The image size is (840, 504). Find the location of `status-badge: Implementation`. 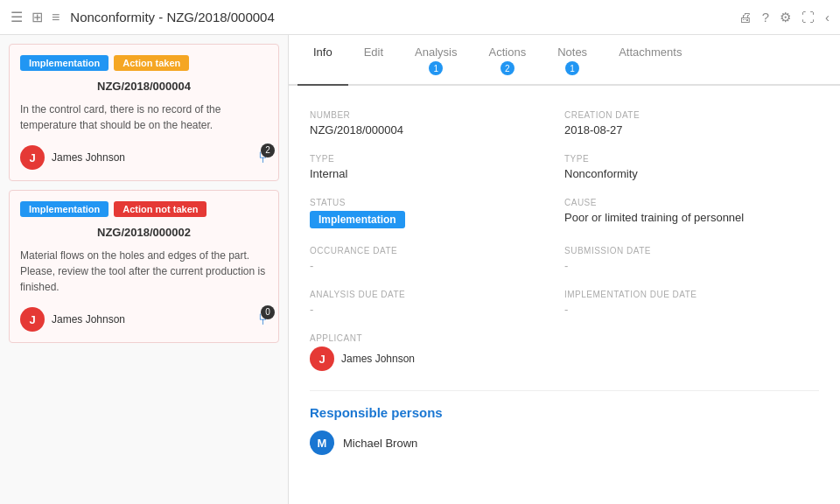

status-badge: Implementation is located at coordinates (357, 220).